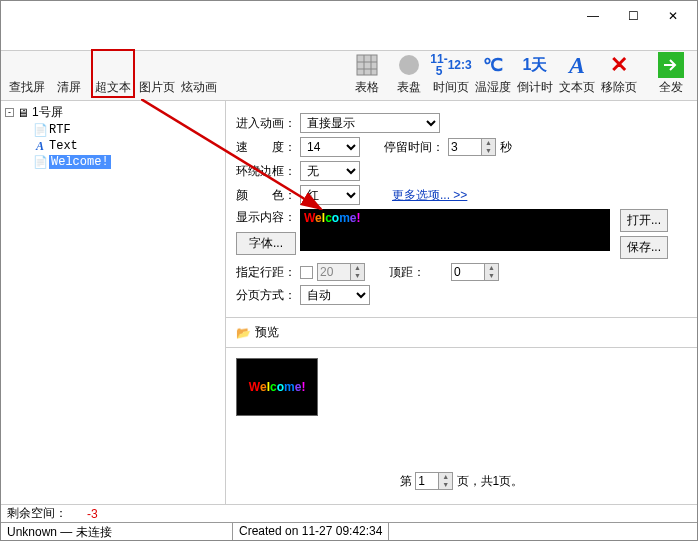 This screenshot has width=698, height=541. I want to click on tree-item-label: RTF, so click(60, 130).